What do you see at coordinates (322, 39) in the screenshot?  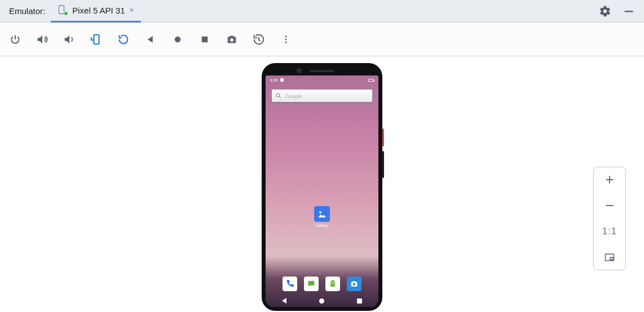 I see `emulator-toolbar` at bounding box center [322, 39].